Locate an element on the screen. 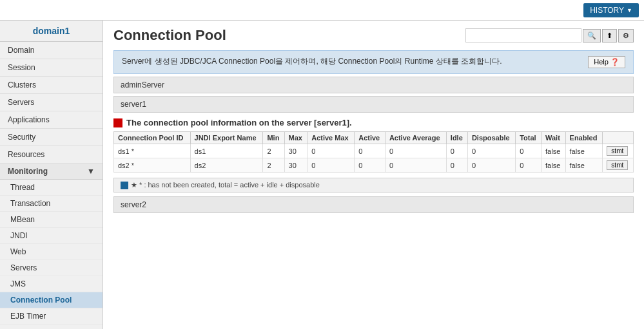 The image size is (644, 329). table-header-row: Connection Pool ID JNDI Export Name Min … is located at coordinates (374, 138).